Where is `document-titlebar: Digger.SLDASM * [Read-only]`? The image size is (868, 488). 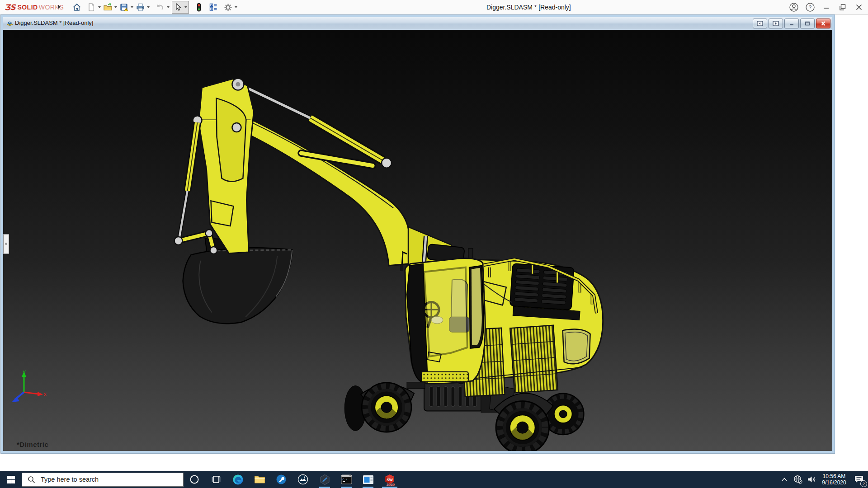
document-titlebar: Digger.SLDASM * [Read-only] is located at coordinates (418, 23).